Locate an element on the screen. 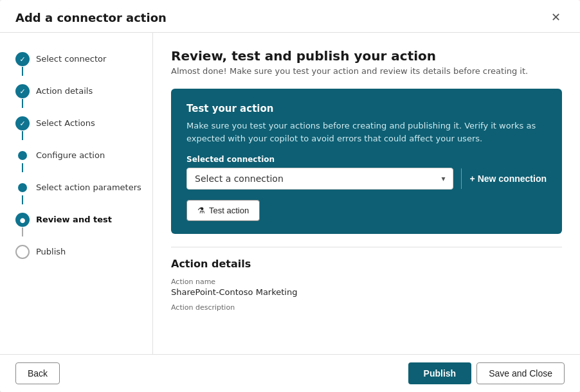 Image resolution: width=580 pixels, height=392 pixels. section-title: Review, test and publish your action is located at coordinates (367, 56).